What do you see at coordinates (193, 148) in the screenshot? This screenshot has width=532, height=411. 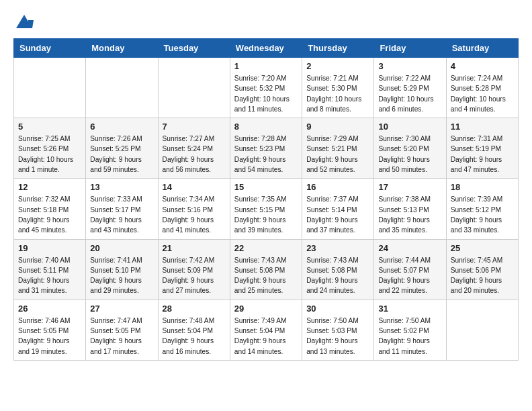 I see `calendar-cell: 7Sunrise: 7:27 AMSunset: 5:24 PMDaylight…` at bounding box center [193, 148].